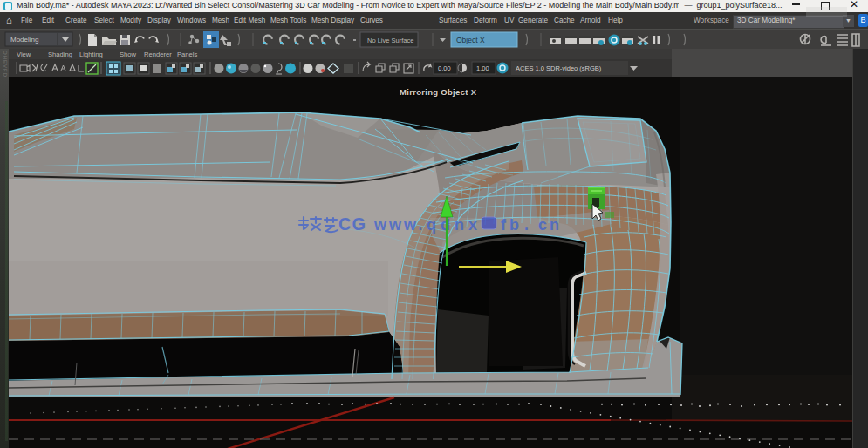  Describe the element at coordinates (352, 224) in the screenshot. I see `svg-text: CG` at that location.